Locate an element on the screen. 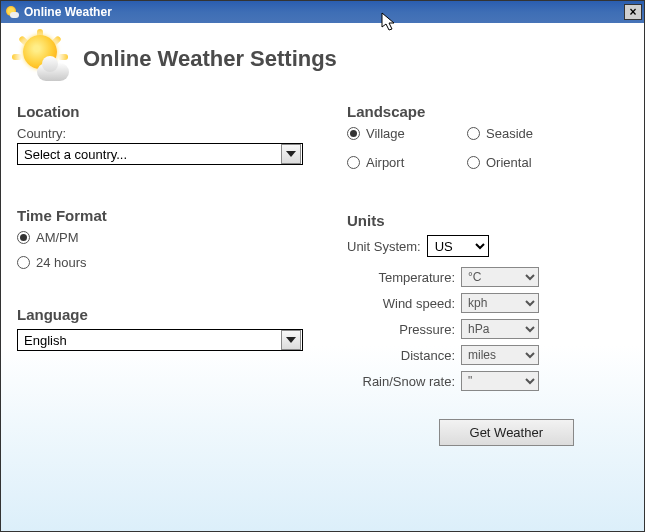 The height and width of the screenshot is (532, 645). country-select: Select a country... is located at coordinates (160, 154).